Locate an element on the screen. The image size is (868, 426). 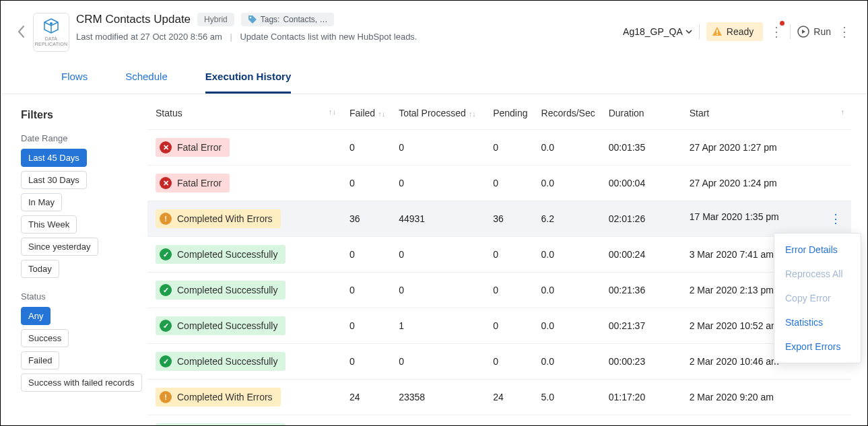
agent-label: Ag18_GP_QA is located at coordinates (653, 32).